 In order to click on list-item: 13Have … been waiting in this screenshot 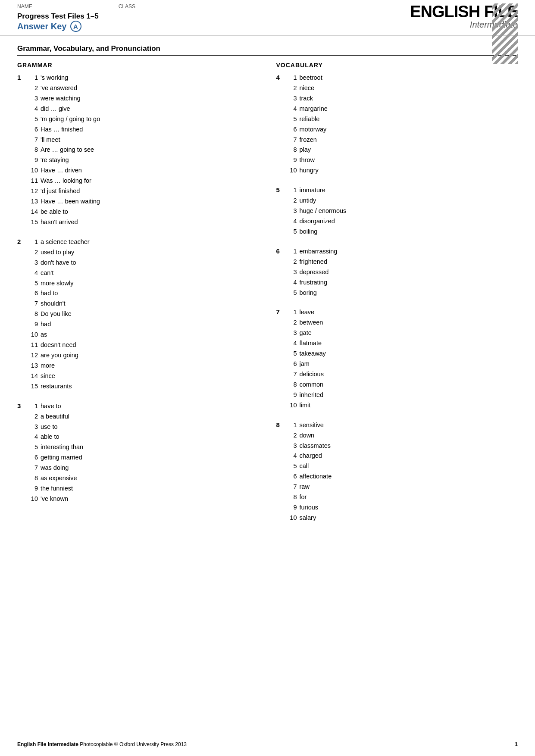, I will do `click(144, 202)`.